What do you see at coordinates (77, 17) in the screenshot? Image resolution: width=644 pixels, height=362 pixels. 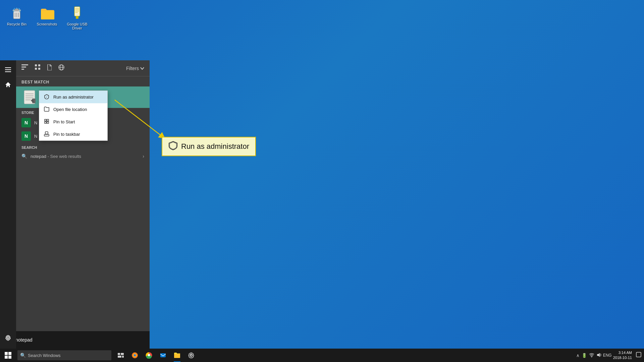 I see `google-usb-icon: Google USB Driver` at bounding box center [77, 17].